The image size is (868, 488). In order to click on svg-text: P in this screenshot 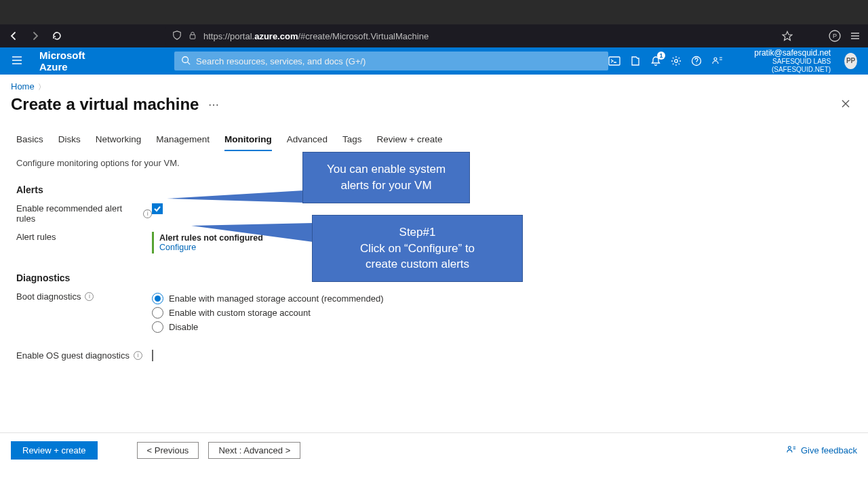, I will do `click(835, 36)`.